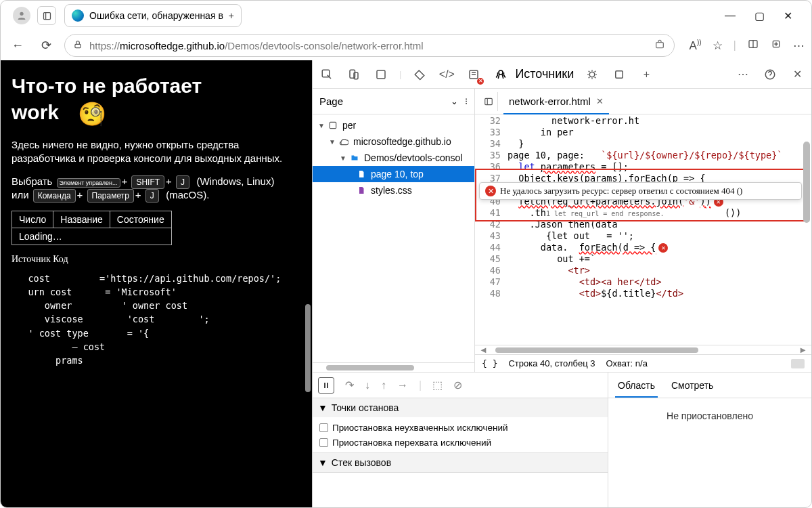  I want to click on editor-vscrollbar, so click(807, 182).